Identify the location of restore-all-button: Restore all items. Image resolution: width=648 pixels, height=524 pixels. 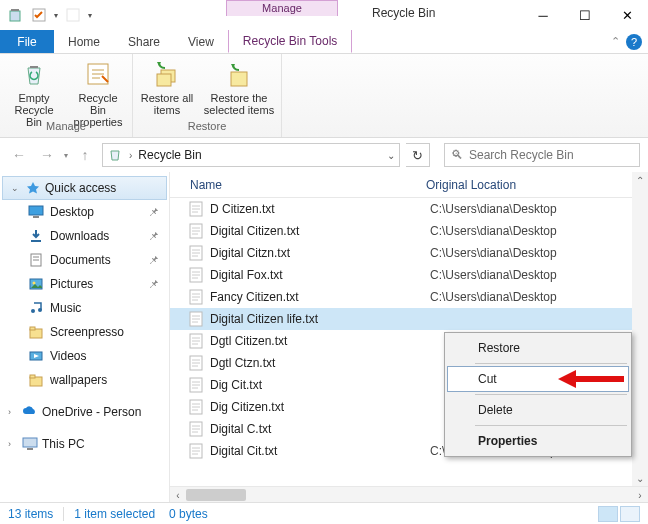
(167, 88).